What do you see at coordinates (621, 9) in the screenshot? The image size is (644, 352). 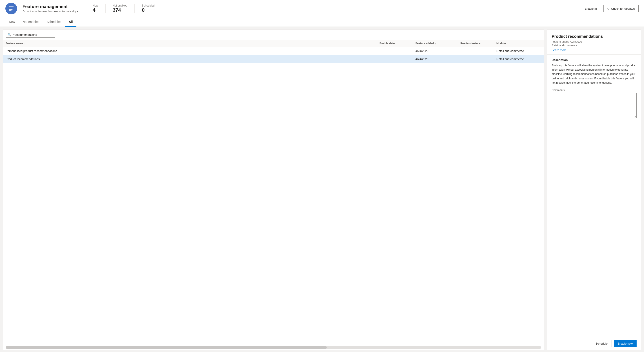 I see `check-for-updates-button: ↻ Check for updates` at bounding box center [621, 9].